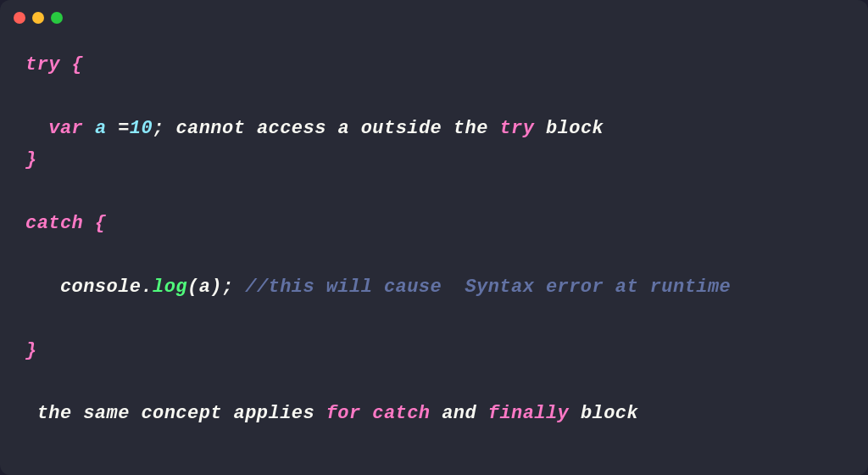 Image resolution: width=868 pixels, height=475 pixels. I want to click on open-brace-1: {, so click(71, 64).